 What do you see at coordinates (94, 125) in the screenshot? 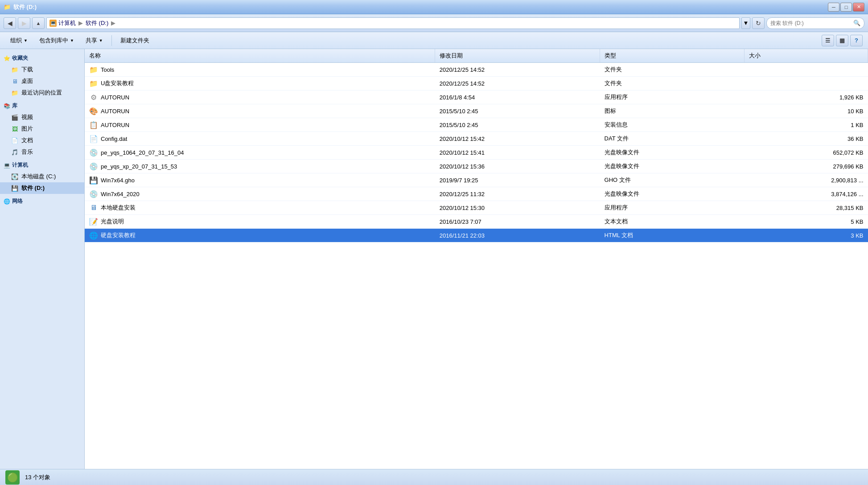
I see `file-icon: 📋` at bounding box center [94, 125].